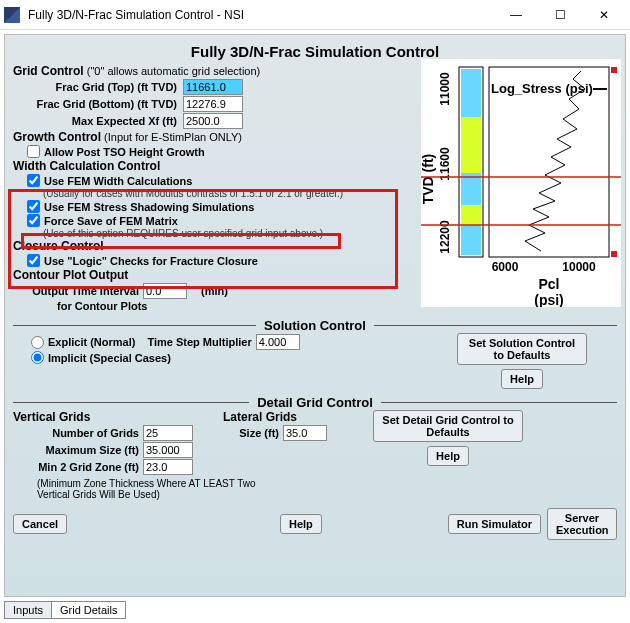 This screenshot has width=630, height=623. I want to click on cancel-button: Cancel, so click(40, 524).